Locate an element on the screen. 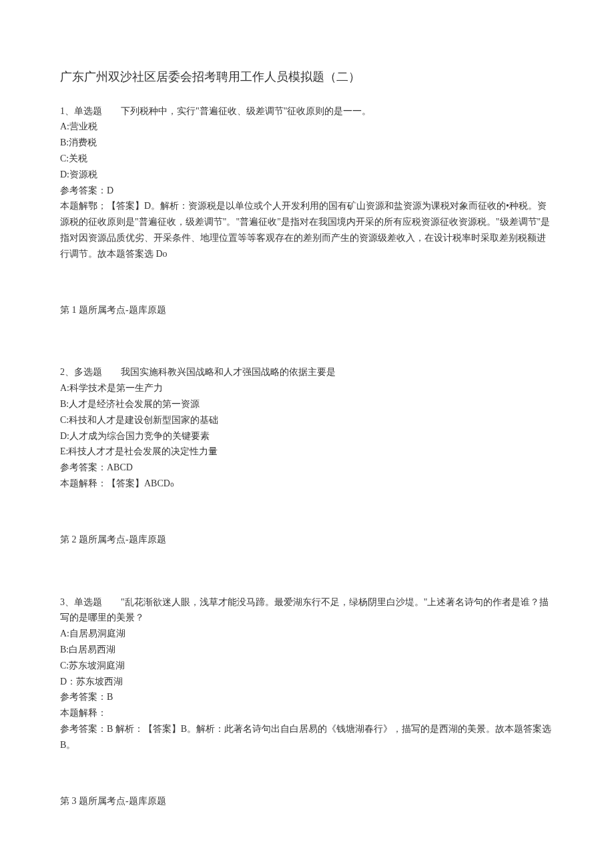 The width and height of the screenshot is (614, 868). explanation: 本题解释：【答案】ABCD₀ is located at coordinates (307, 484).